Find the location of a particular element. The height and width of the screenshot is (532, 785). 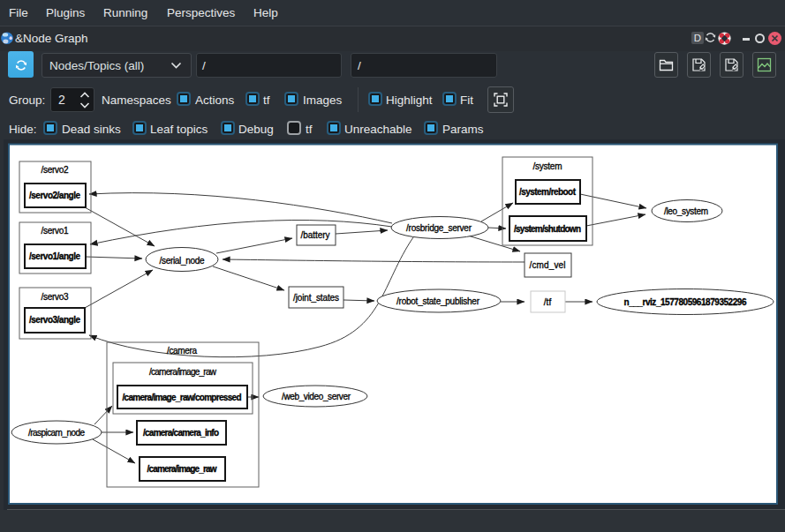

svg-text: /servo1 is located at coordinates (55, 231).